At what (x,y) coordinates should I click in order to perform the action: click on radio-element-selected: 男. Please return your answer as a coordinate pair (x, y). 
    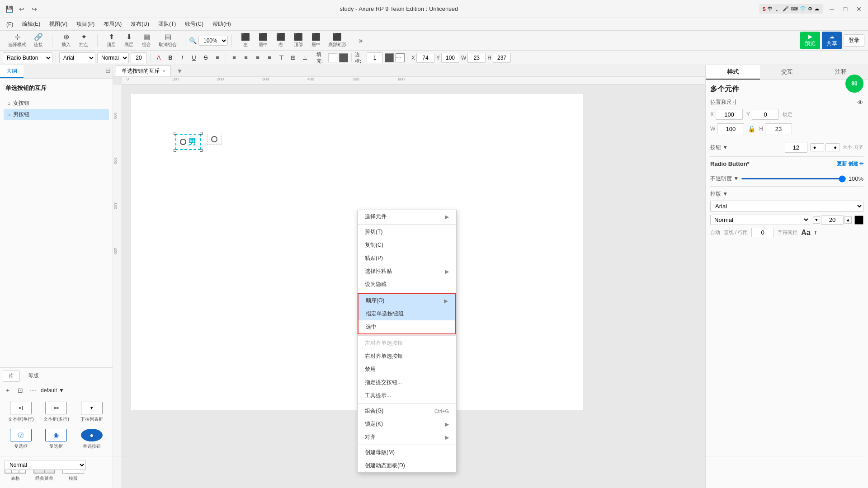
    Looking at the image, I should click on (188, 142).